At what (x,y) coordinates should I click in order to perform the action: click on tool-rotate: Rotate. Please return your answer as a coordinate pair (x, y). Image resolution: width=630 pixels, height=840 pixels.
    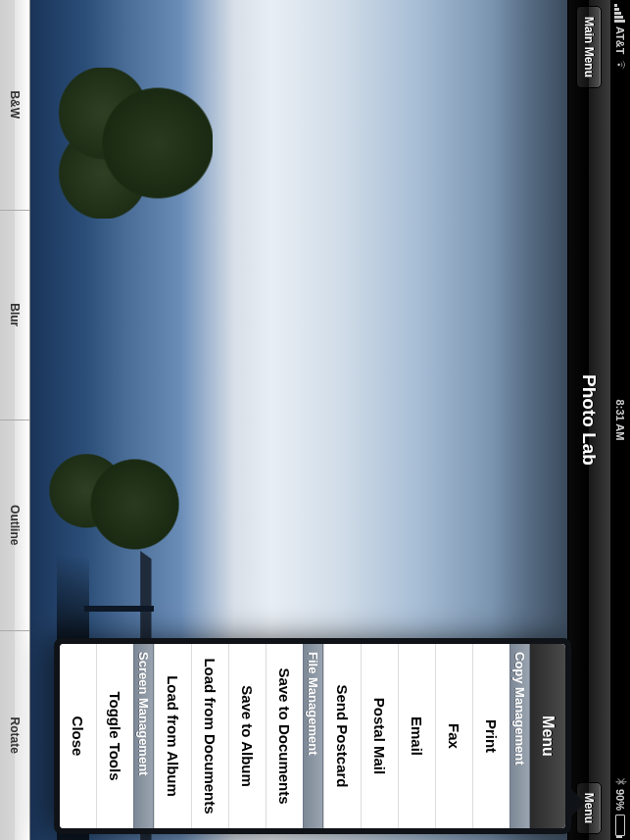
    Looking at the image, I should click on (15, 736).